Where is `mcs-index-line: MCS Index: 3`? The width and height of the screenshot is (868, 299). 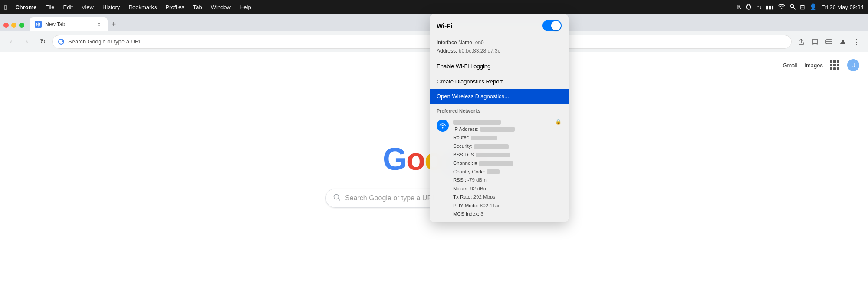 mcs-index-line: MCS Index: 3 is located at coordinates (507, 214).